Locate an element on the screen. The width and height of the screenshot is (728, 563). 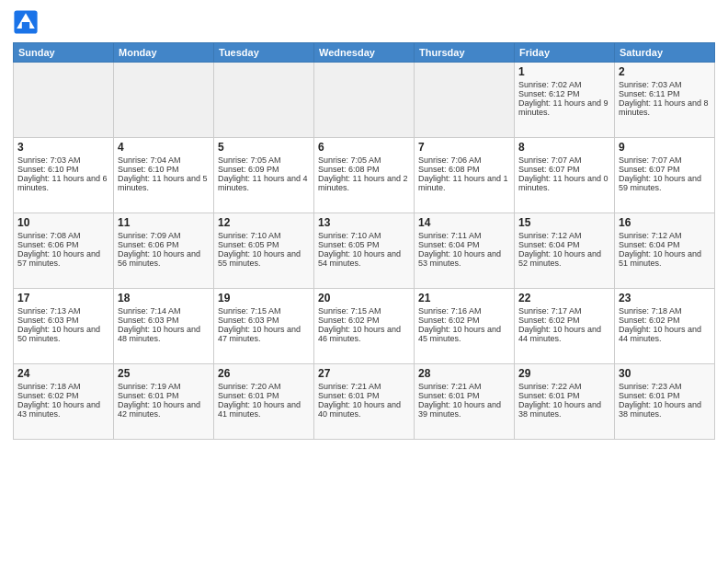
calendar-cell: 16Sunrise: 7:12 AMSunset: 6:04 PMDayligh… is located at coordinates (665, 251).